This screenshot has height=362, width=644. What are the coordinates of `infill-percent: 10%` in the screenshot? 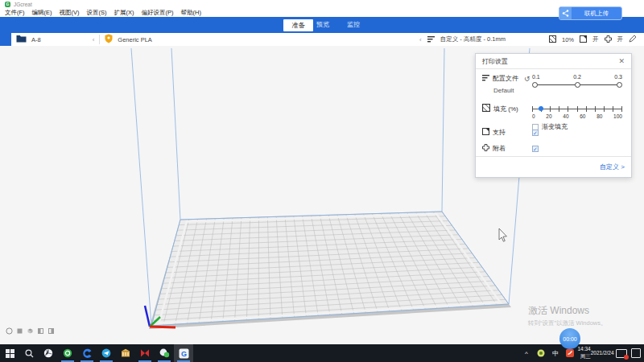 It's located at (568, 40).